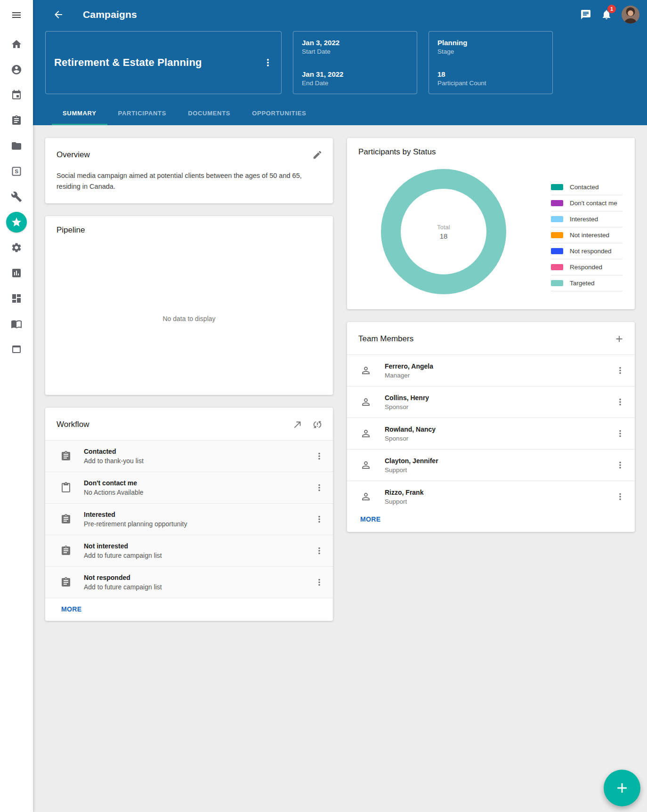 Image resolution: width=647 pixels, height=812 pixels. I want to click on page-header: Campaigns 1, so click(340, 63).